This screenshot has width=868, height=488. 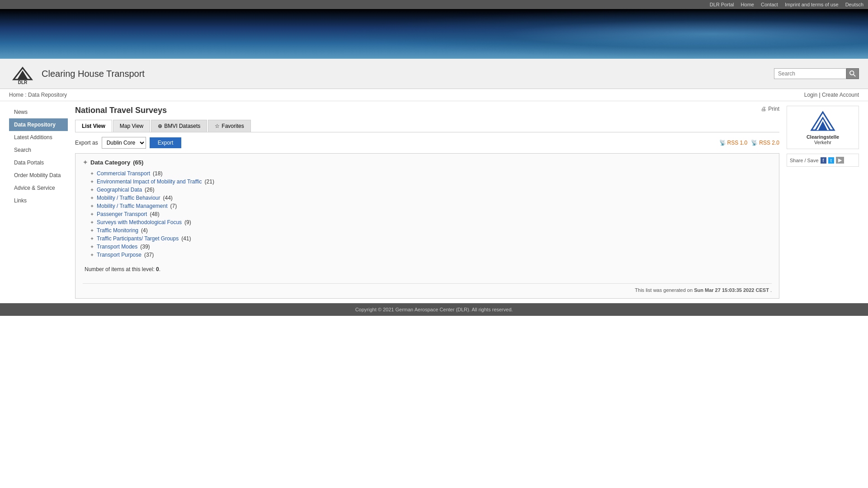 What do you see at coordinates (765, 143) in the screenshot?
I see `rss-2-link: 📡 RSS 2.0` at bounding box center [765, 143].